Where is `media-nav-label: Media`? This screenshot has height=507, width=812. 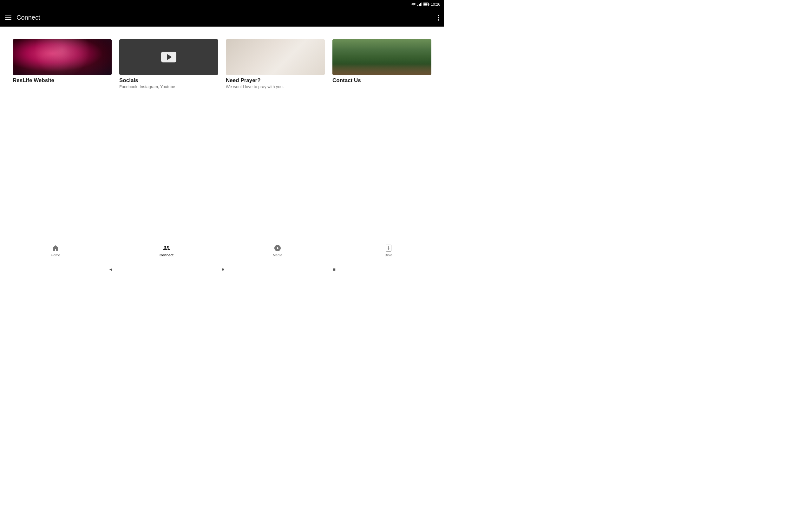
media-nav-label: Media is located at coordinates (277, 255).